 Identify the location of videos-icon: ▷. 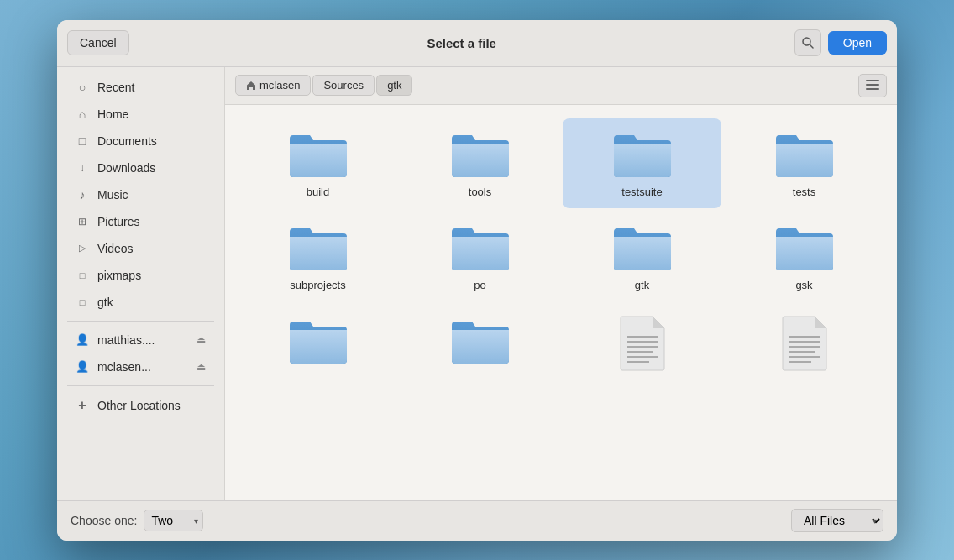
(82, 249).